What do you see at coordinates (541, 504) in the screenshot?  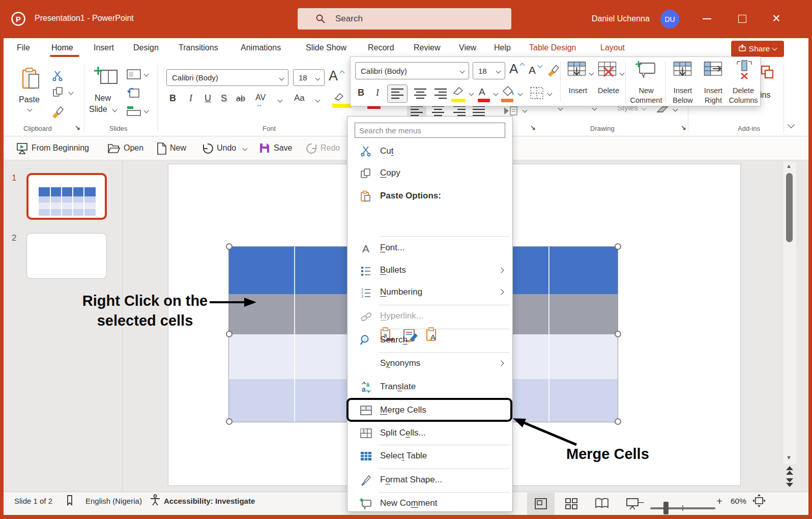 I see `normal-view-button` at bounding box center [541, 504].